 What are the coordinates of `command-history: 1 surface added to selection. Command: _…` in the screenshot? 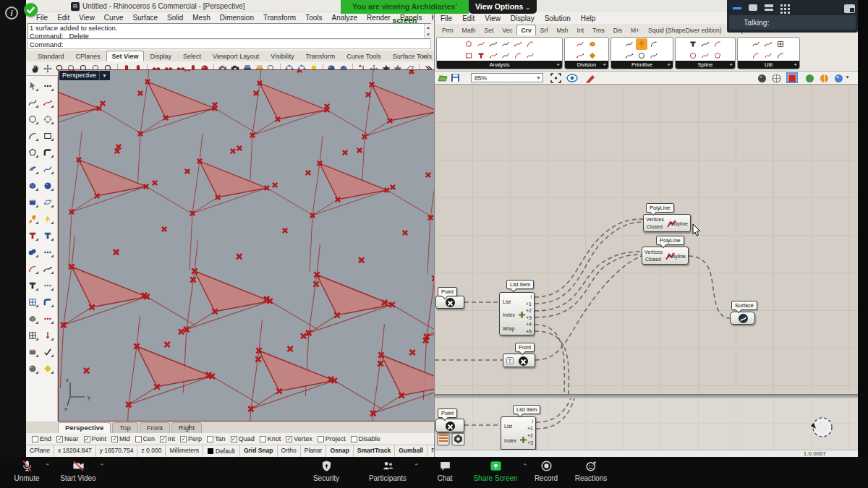 It's located at (229, 31).